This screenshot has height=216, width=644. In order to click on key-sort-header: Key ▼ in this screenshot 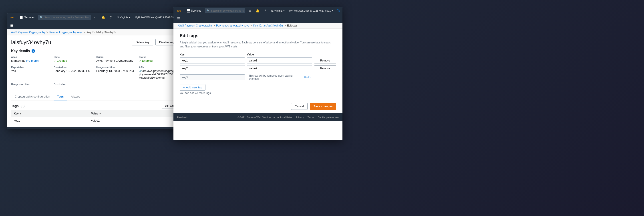, I will do `click(50, 114)`.